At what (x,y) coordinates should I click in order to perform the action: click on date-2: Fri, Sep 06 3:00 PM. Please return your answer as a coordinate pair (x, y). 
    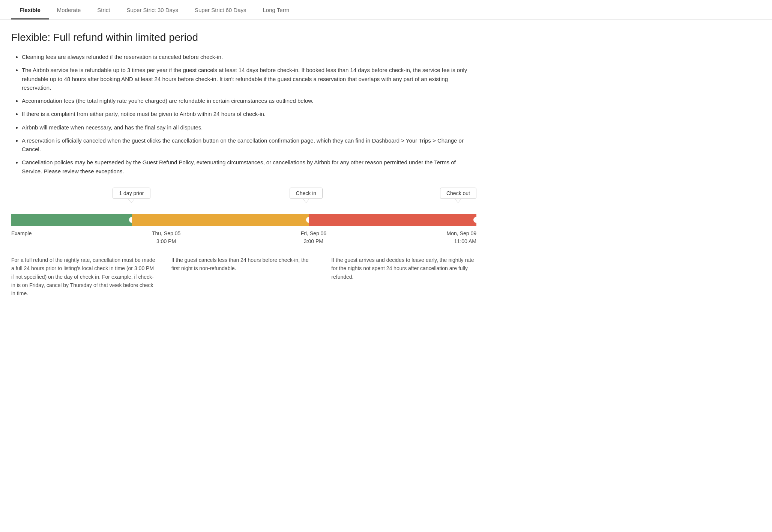
    Looking at the image, I should click on (314, 237).